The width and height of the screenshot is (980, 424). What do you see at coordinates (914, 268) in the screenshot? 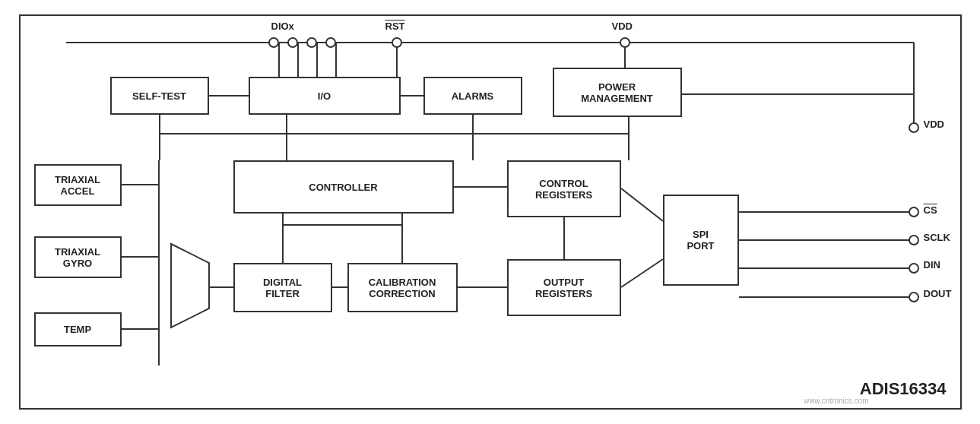
I see `din-circle` at bounding box center [914, 268].